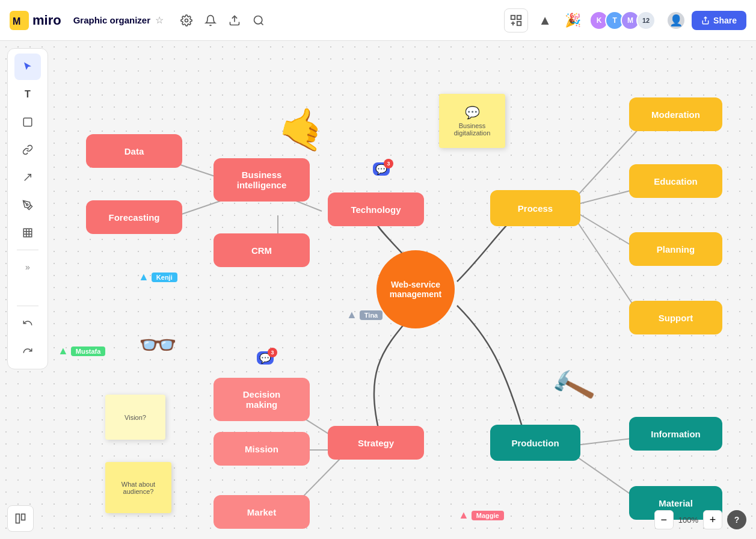 This screenshot has height=539, width=756. I want to click on title-area: Graphic organizer ☆, so click(118, 20).